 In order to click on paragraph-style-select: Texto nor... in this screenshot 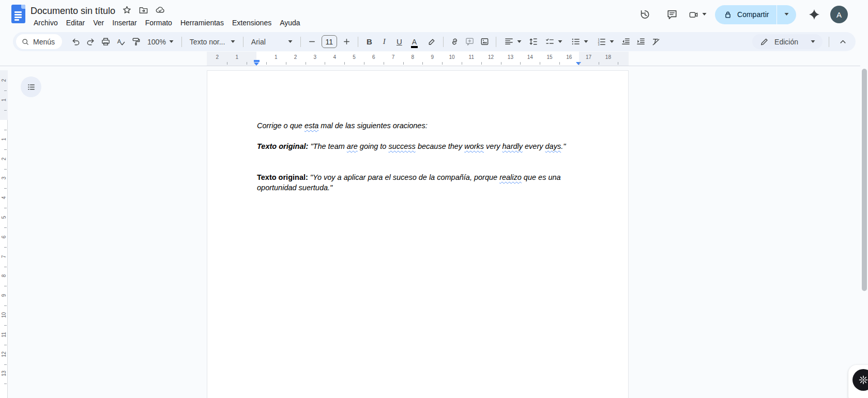, I will do `click(212, 41)`.